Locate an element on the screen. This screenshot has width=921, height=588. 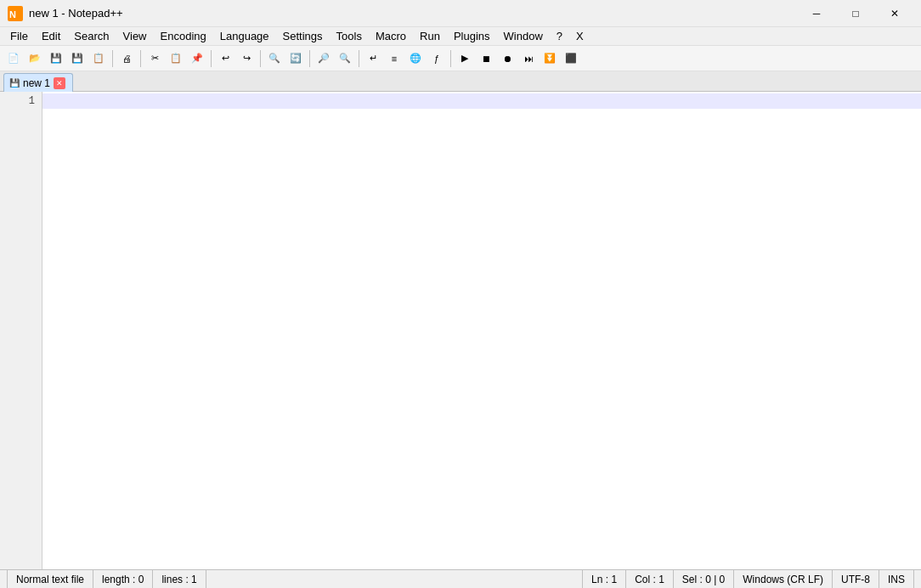
tab-label: new 1 is located at coordinates (37, 83).